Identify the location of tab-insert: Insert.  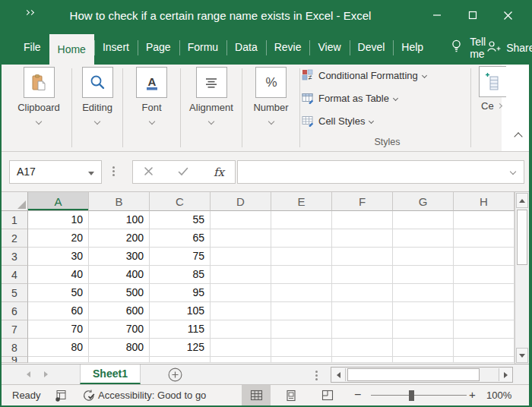
(116, 47).